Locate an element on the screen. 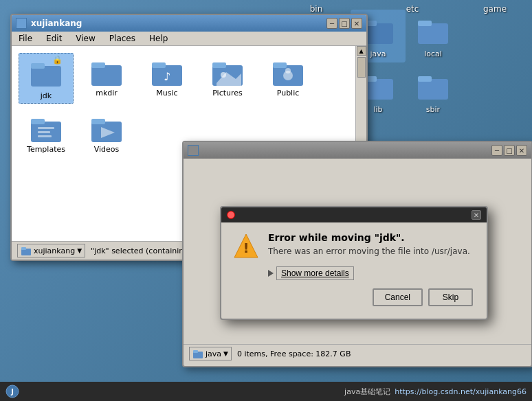 This screenshot has width=532, height=401. titlebar-buttons: ─ □ ✕ is located at coordinates (344, 23).